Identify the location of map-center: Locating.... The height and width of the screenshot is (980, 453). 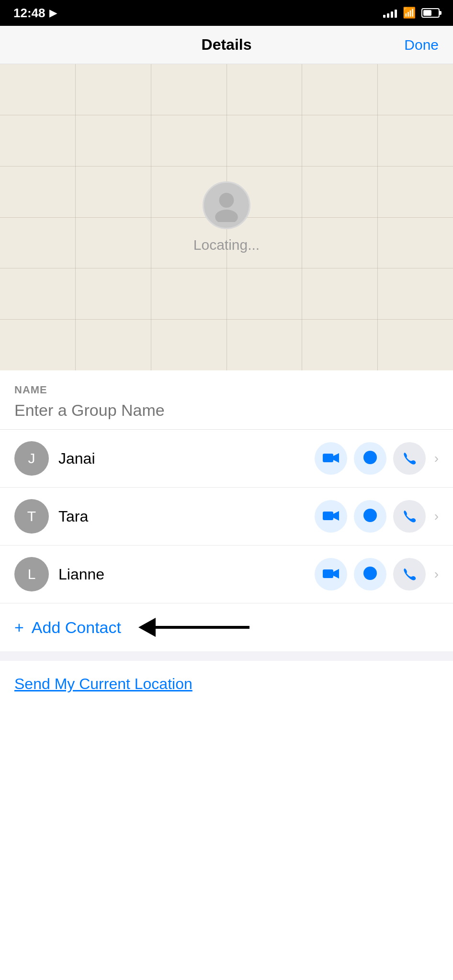
(226, 217).